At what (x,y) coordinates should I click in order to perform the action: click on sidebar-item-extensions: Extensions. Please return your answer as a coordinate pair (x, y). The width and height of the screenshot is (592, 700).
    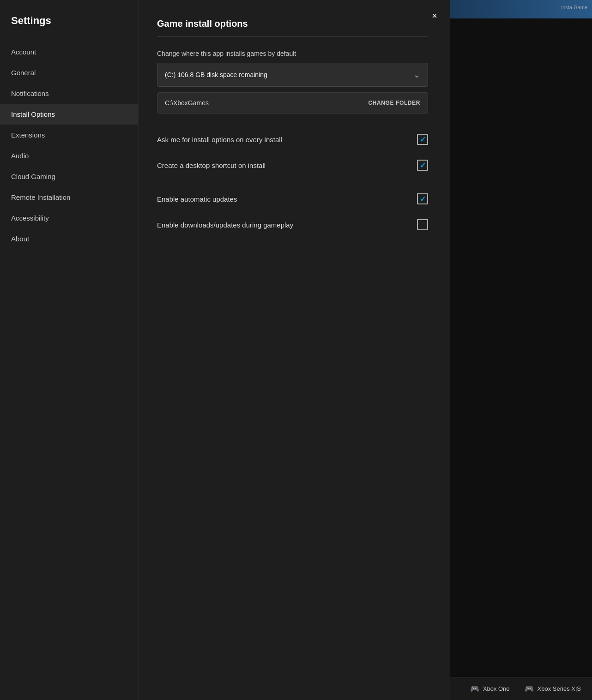
    Looking at the image, I should click on (69, 135).